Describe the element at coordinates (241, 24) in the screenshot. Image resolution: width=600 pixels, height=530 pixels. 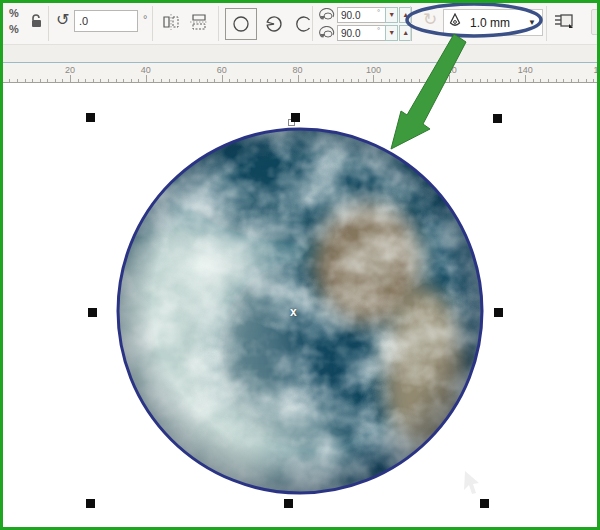
I see `ellipse-button` at that location.